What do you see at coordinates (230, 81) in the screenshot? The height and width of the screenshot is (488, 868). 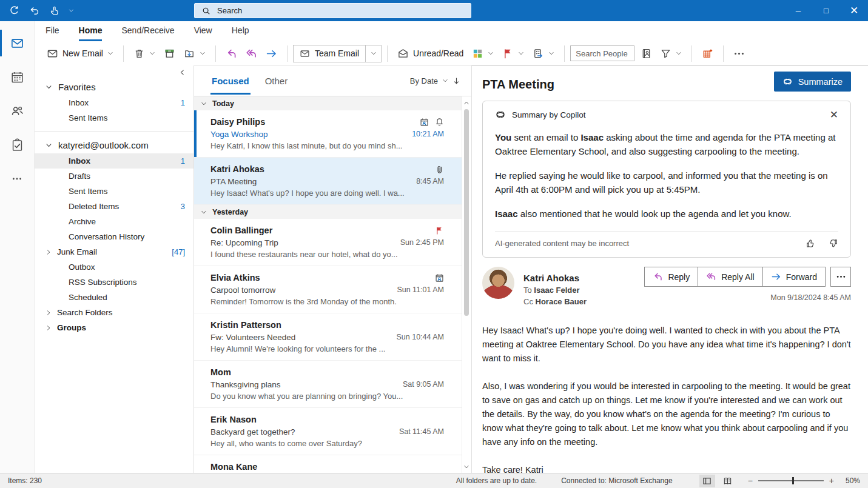 I see `inbox-view-tab: Focused` at bounding box center [230, 81].